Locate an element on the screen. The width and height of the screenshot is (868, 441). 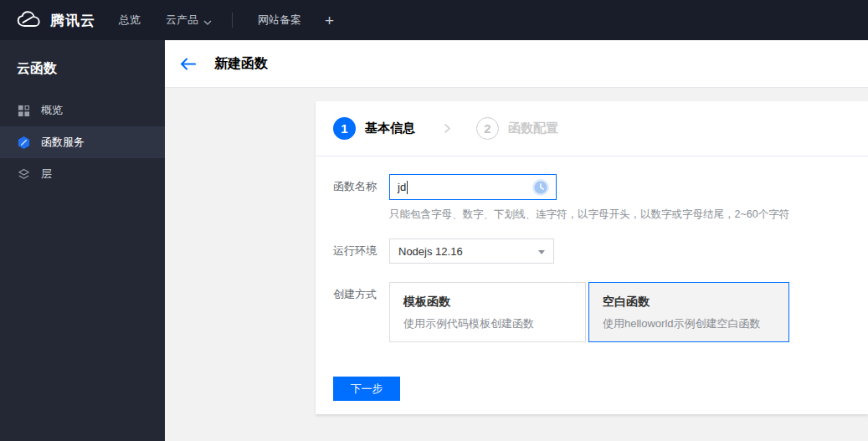
sidebar-menu: 概览 函数服务 层 is located at coordinates (82, 142).